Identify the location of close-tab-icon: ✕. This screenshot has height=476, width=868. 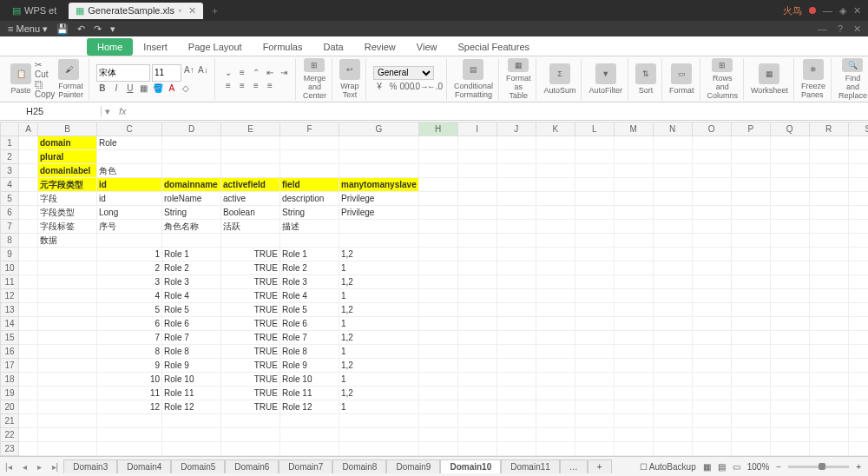
(193, 10).